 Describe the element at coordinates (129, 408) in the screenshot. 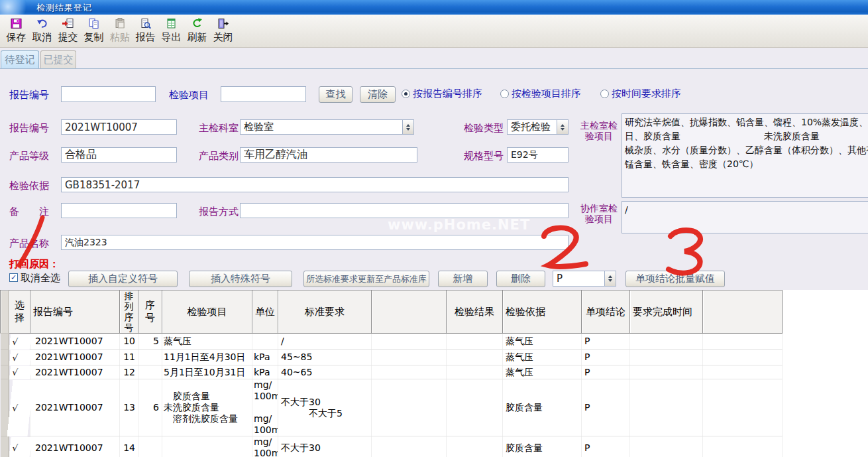

I see `cell-sort-no: 13` at that location.